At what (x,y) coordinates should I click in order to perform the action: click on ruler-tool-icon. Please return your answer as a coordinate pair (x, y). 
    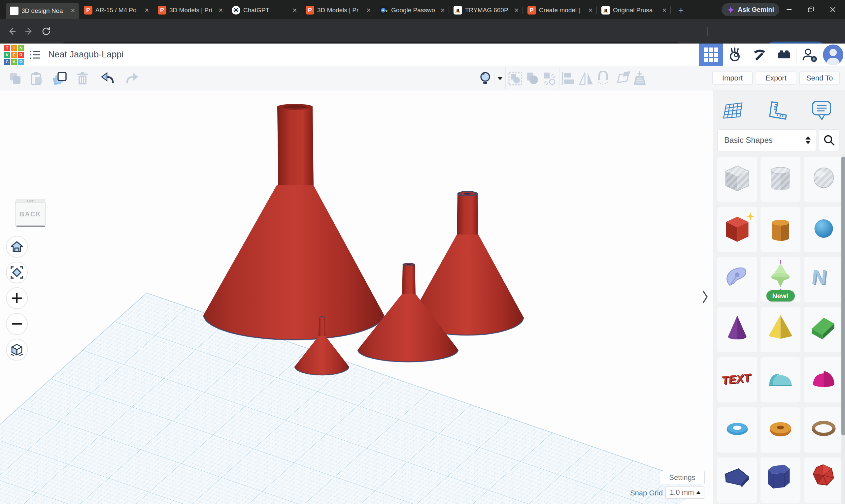
    Looking at the image, I should click on (778, 110).